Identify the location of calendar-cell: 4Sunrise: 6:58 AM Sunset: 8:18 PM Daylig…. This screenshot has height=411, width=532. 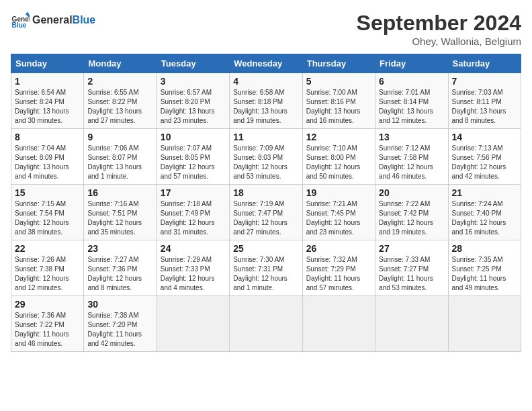
(266, 101).